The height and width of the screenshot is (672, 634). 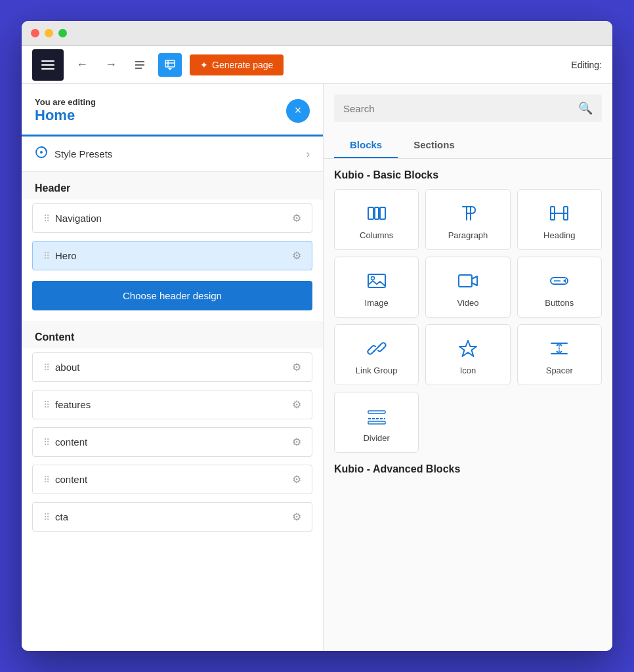 What do you see at coordinates (172, 256) in the screenshot?
I see `hero-block-item: ⠿ Hero ⚙` at bounding box center [172, 256].